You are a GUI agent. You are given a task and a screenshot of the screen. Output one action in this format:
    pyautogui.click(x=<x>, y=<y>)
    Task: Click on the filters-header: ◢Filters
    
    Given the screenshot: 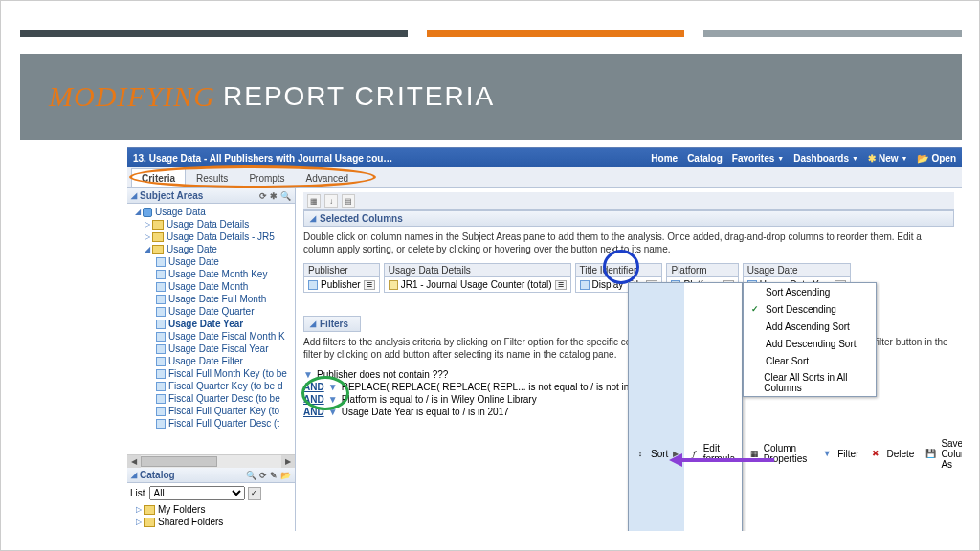 What is the action you would take?
    pyautogui.click(x=332, y=323)
    